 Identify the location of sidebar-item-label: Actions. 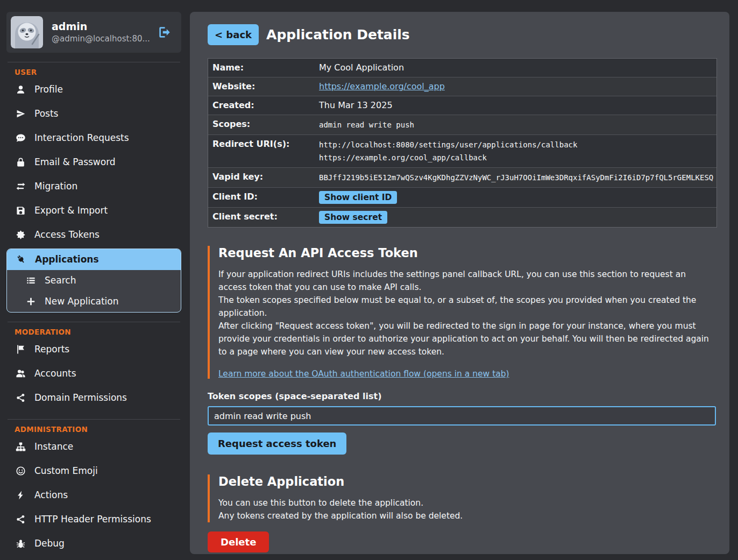
(51, 495).